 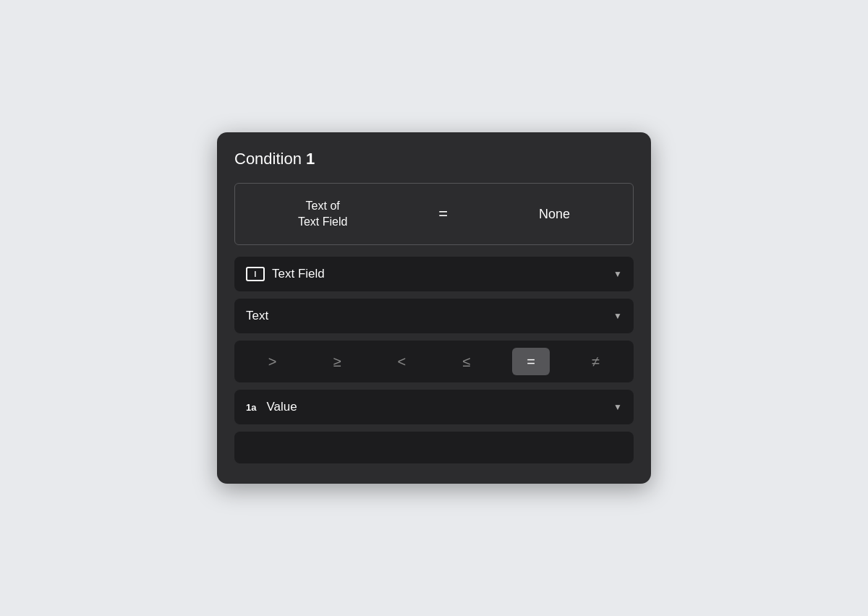 What do you see at coordinates (255, 274) in the screenshot?
I see `text-field-icon: I` at bounding box center [255, 274].